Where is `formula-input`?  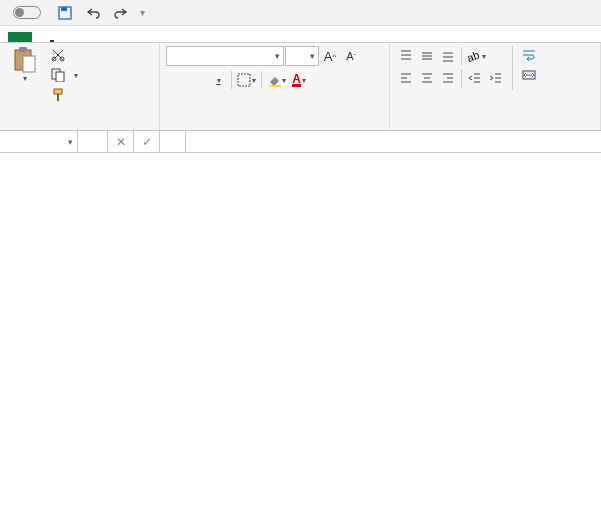
formula-input is located at coordinates (394, 142).